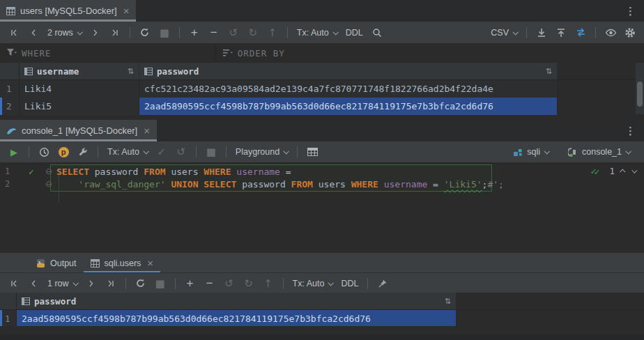 The image size is (644, 340). I want to click on table-row: 2 Liki5 2aad5890595ccf4598b787b99ab563d0…, so click(322, 106).